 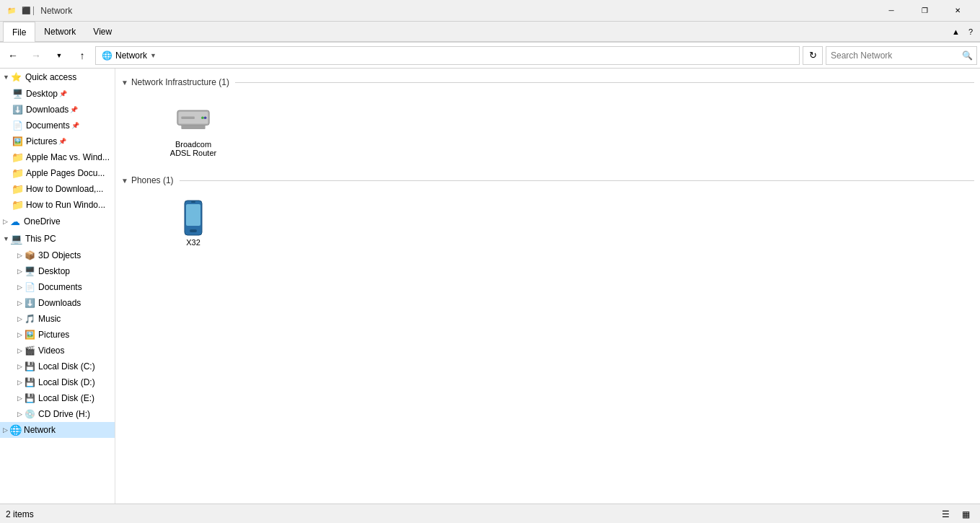 What do you see at coordinates (58, 141) in the screenshot?
I see `sidebar-item-pictures-qa: 🖼️ Pictures 📌` at bounding box center [58, 141].